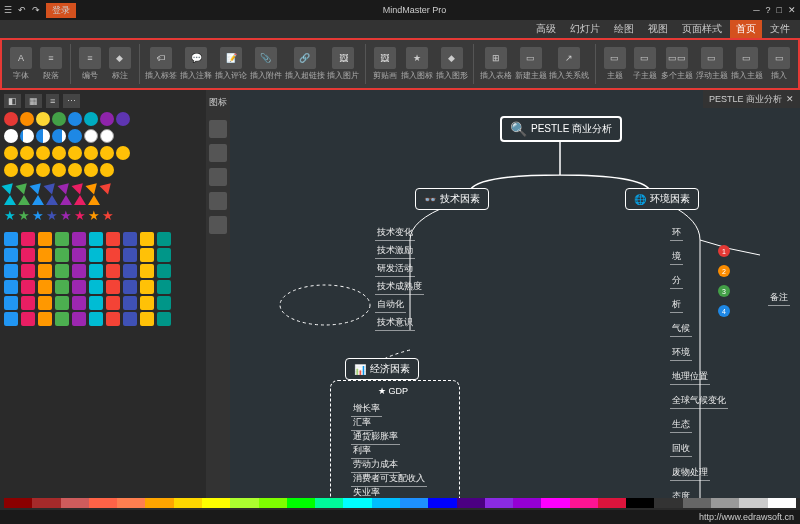 Image resolution: width=800 pixels, height=524 pixels. What do you see at coordinates (395, 323) in the screenshot?
I see `leaf-l-5: 技术意识` at bounding box center [395, 323].